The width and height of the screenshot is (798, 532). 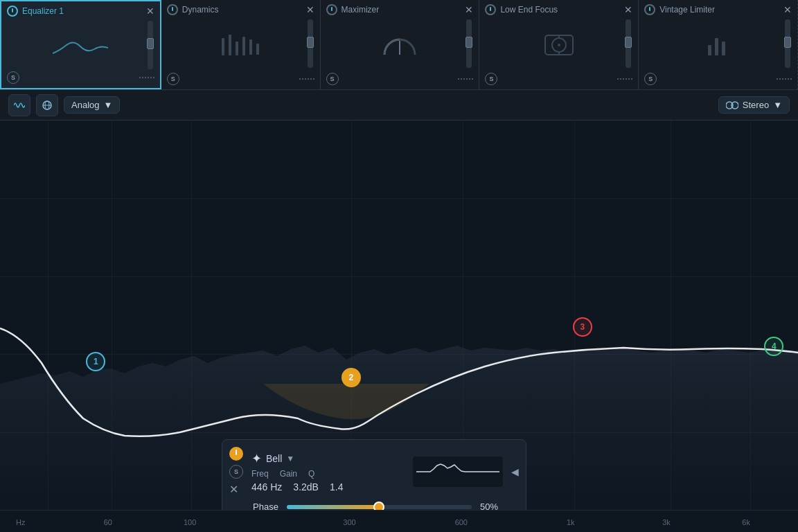 What do you see at coordinates (236, 454) in the screenshot?
I see `band-power-btn` at bounding box center [236, 454].